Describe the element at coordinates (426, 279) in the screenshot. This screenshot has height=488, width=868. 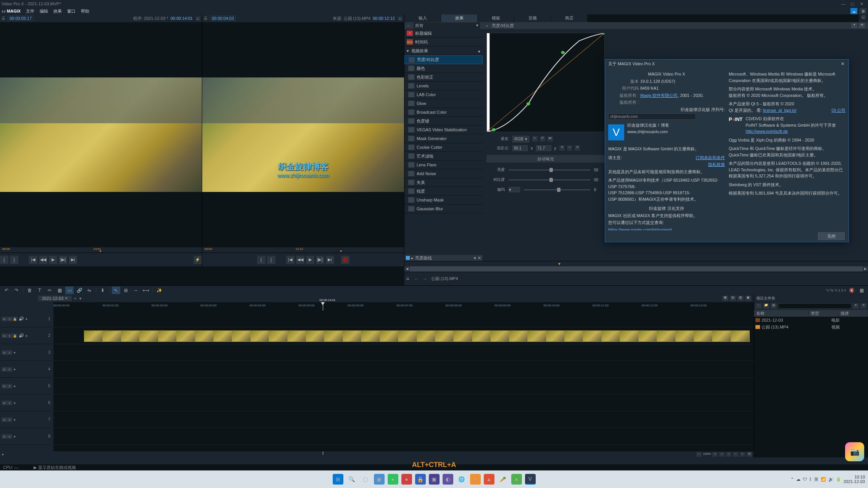
I see `forward-icon: →` at that location.